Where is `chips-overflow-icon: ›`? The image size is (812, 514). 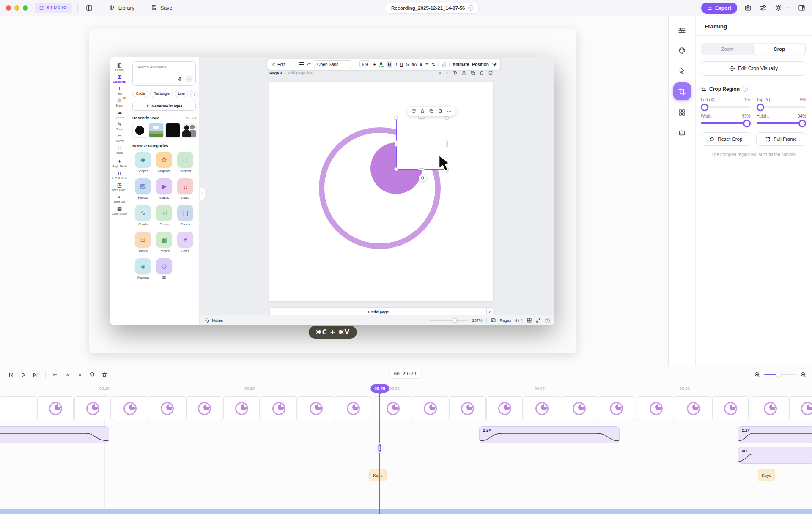 chips-overflow-icon: › is located at coordinates (194, 95).